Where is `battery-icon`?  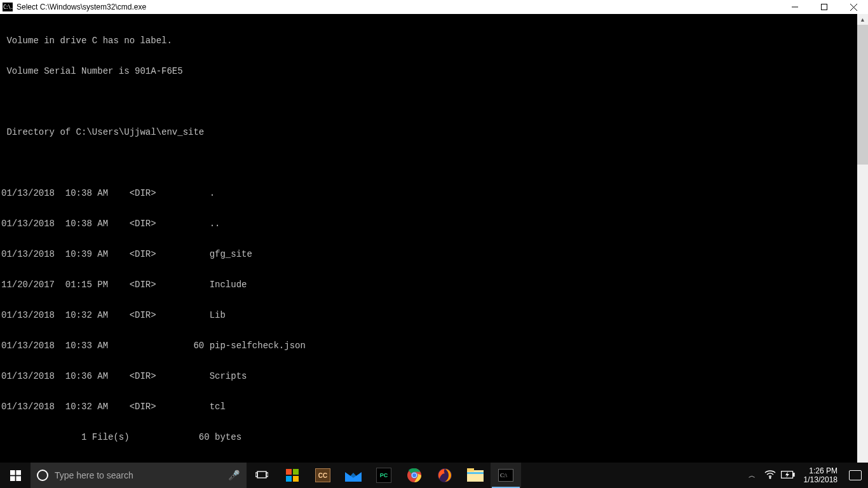 battery-icon is located at coordinates (788, 475).